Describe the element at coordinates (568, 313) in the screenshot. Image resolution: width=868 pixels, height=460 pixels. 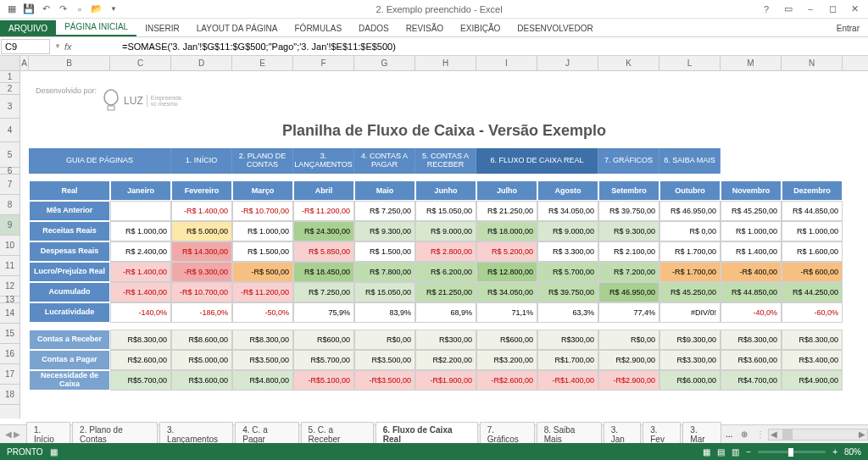
I see `data-cell: 63,3%` at that location.